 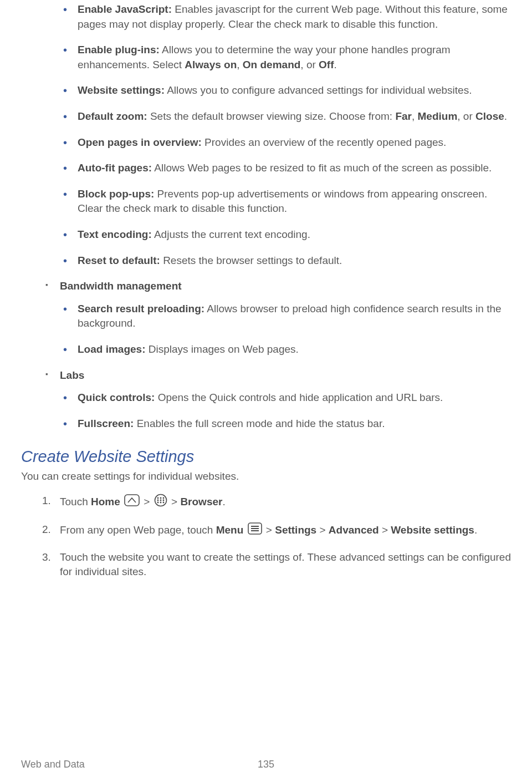 I want to click on item-label: Open pages in overview:, so click(x=140, y=142).